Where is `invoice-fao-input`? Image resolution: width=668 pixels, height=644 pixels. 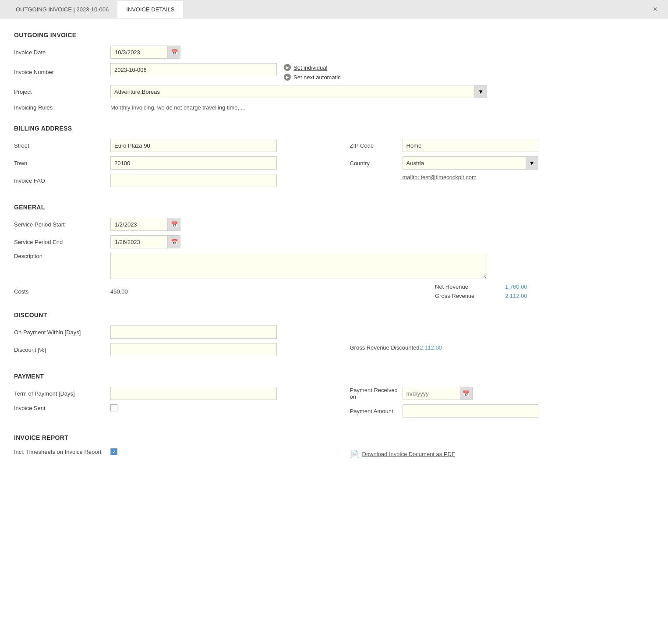
invoice-fao-input is located at coordinates (194, 180).